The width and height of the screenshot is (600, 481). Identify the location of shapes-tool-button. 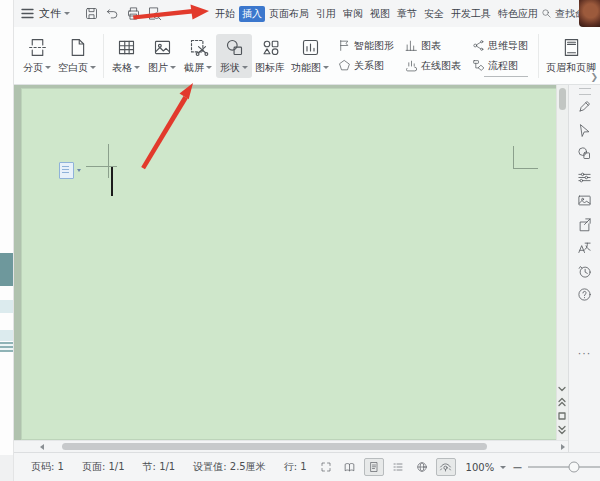
(585, 154).